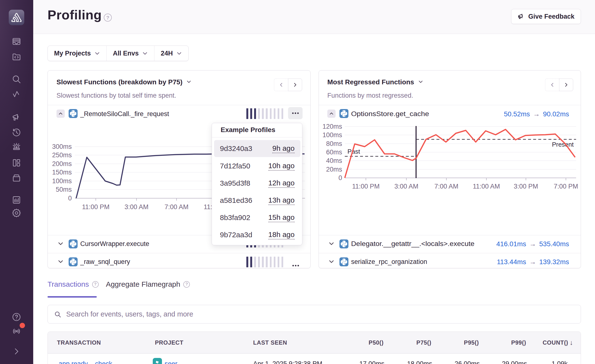 This screenshot has height=364, width=595. What do you see at coordinates (62, 172) in the screenshot?
I see `svg-text: 150ms` at bounding box center [62, 172].